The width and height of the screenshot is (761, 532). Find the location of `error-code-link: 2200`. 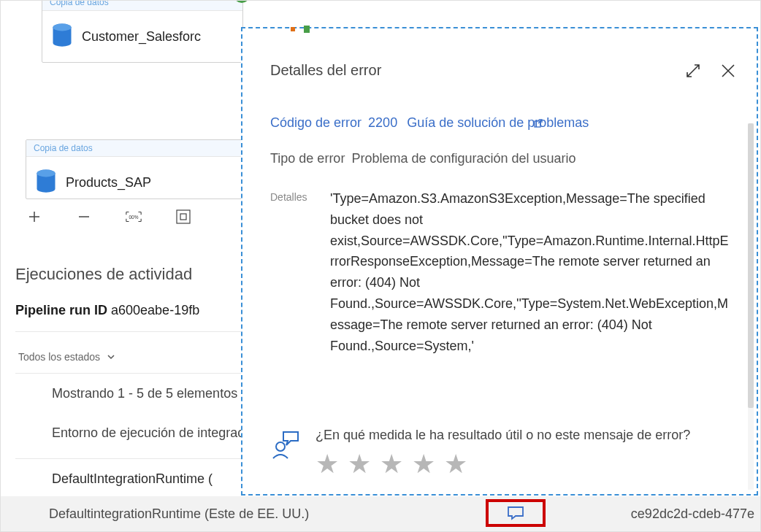

error-code-link: 2200 is located at coordinates (383, 123).